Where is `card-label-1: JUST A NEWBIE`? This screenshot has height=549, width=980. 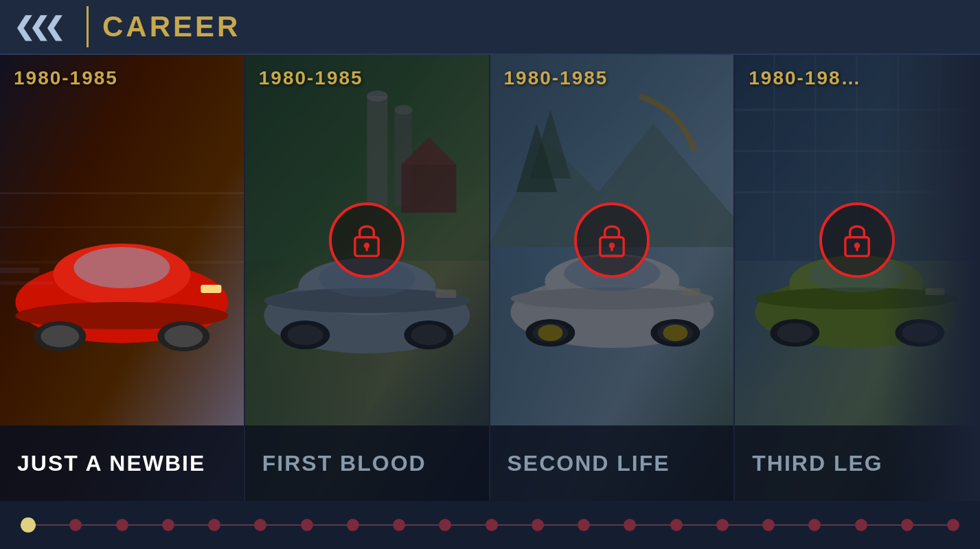
card-label-1: JUST A NEWBIE is located at coordinates (122, 463).